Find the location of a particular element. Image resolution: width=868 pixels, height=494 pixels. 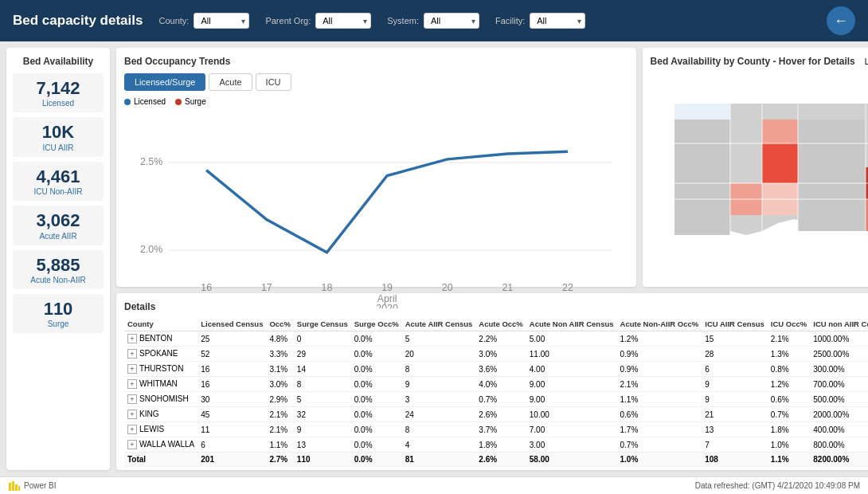

powerbi-logo: Power BI is located at coordinates (32, 486).